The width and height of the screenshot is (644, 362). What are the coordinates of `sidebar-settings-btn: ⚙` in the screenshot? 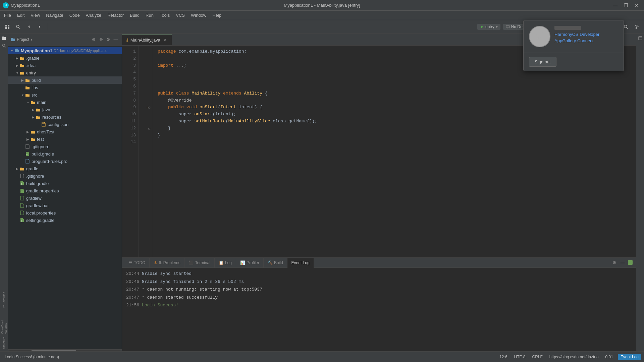 It's located at (108, 40).